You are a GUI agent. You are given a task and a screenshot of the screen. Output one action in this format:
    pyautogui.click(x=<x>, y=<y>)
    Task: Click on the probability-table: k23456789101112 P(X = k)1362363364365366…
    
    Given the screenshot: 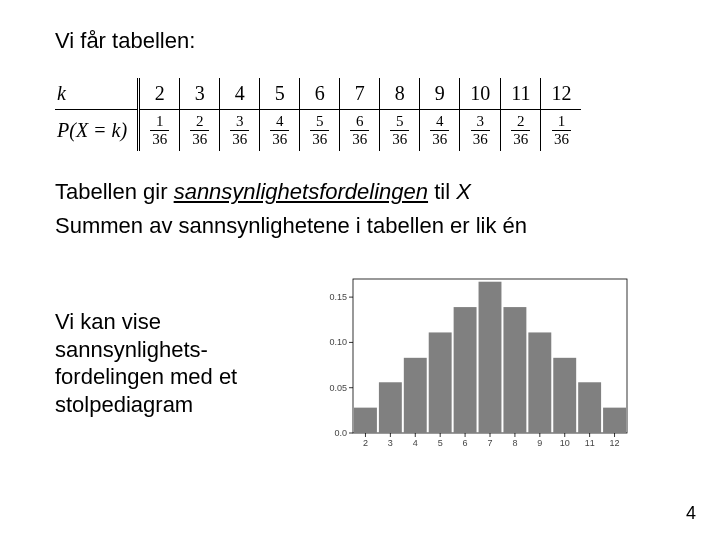 What is the action you would take?
    pyautogui.click(x=318, y=114)
    